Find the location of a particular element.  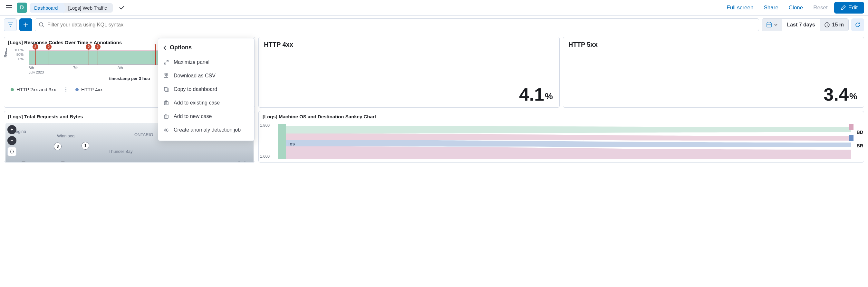

map-place-label: Québe is located at coordinates (244, 162).